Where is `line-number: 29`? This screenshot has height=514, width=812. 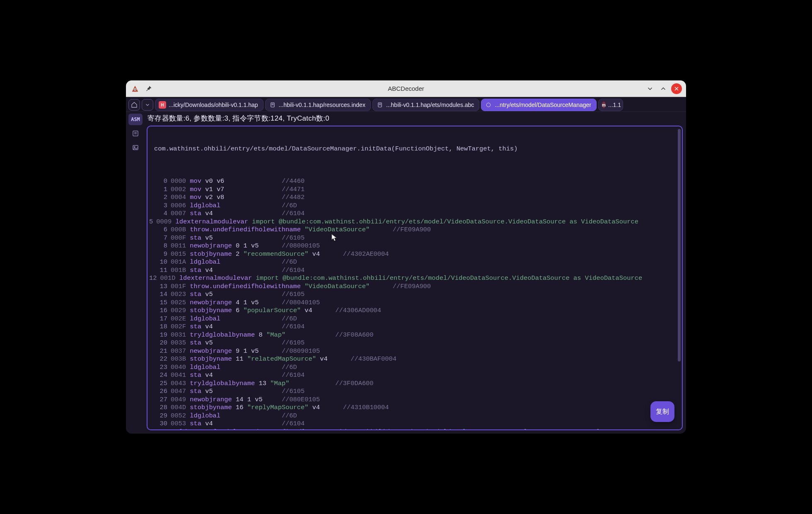 line-number: 29 is located at coordinates (160, 416).